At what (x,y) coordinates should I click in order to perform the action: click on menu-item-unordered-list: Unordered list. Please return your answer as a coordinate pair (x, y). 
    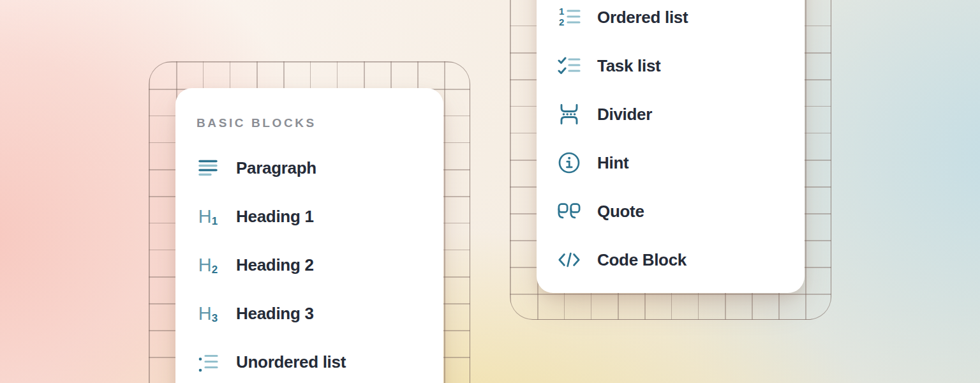
    Looking at the image, I should click on (309, 360).